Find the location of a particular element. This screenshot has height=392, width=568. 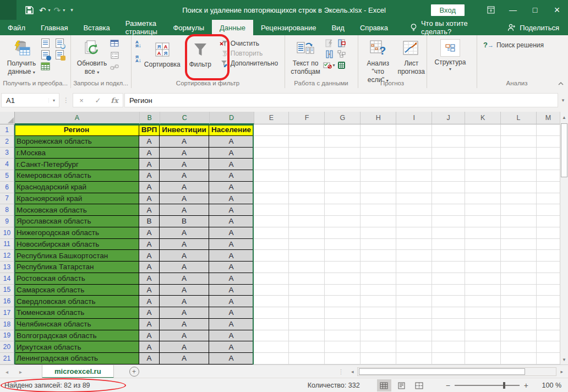

row-header-13: 13 is located at coordinates (7, 268).